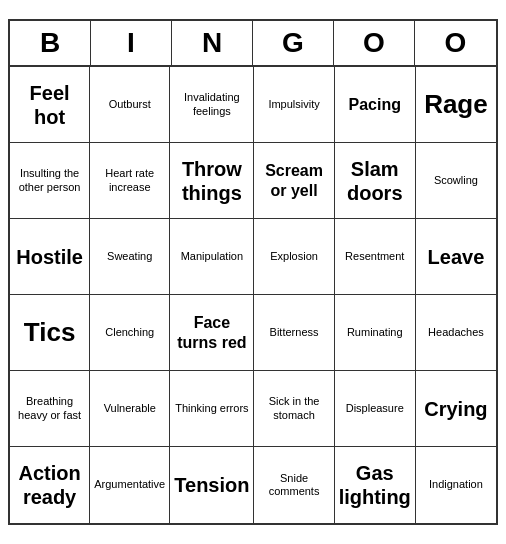  Describe the element at coordinates (212, 409) in the screenshot. I see `bingo-cell-26: Thinking errors` at that location.